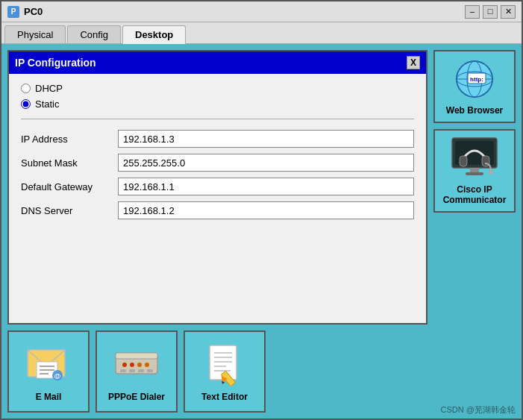  Describe the element at coordinates (35, 34) in the screenshot. I see `tab-physical: Physical` at that location.